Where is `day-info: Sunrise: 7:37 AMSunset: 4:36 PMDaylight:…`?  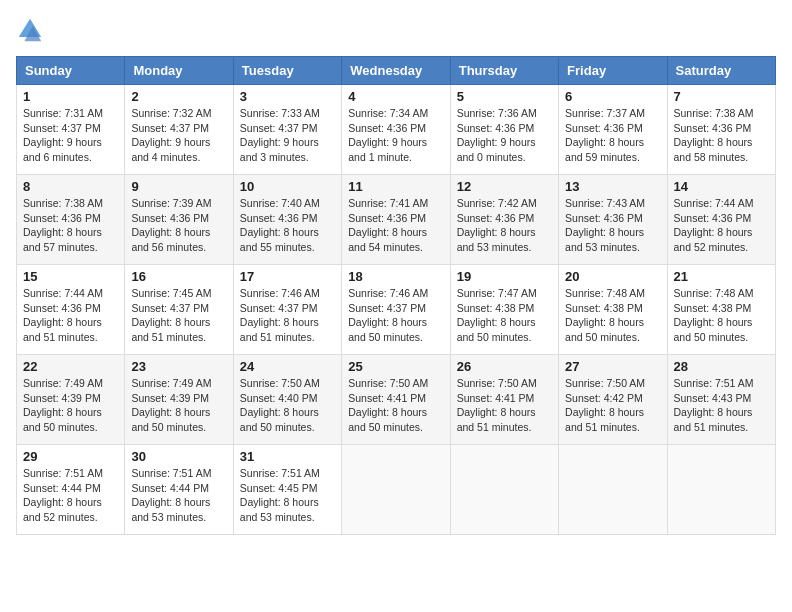 day-info: Sunrise: 7:37 AMSunset: 4:36 PMDaylight:… is located at coordinates (605, 135).